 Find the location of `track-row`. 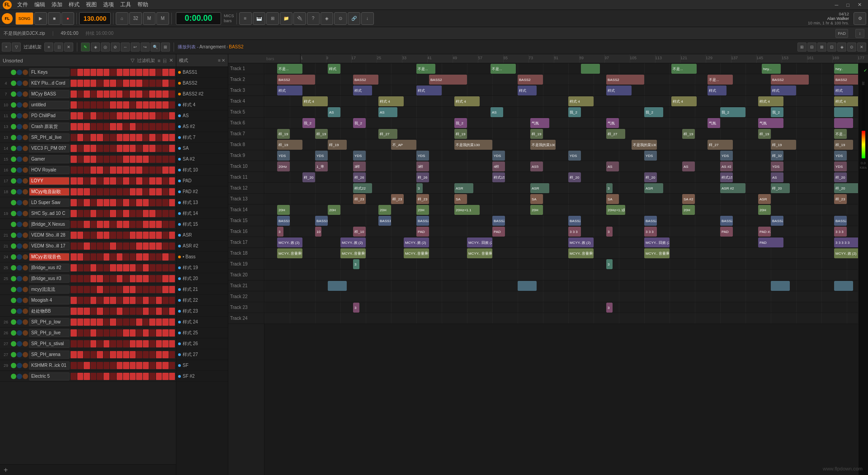

track-row is located at coordinates (561, 297).